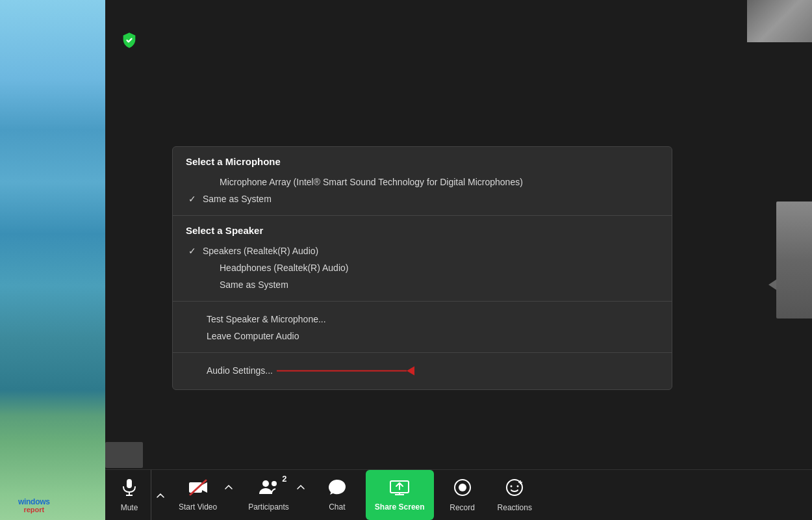 The width and height of the screenshot is (812, 520). I want to click on speaker-item-realtek: ✓ Speakers (Realtek(R) Audio), so click(422, 251).